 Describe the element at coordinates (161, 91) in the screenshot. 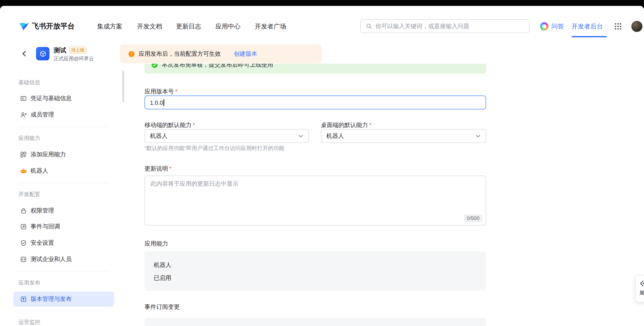

I see `version-label: 应用版本号*` at that location.